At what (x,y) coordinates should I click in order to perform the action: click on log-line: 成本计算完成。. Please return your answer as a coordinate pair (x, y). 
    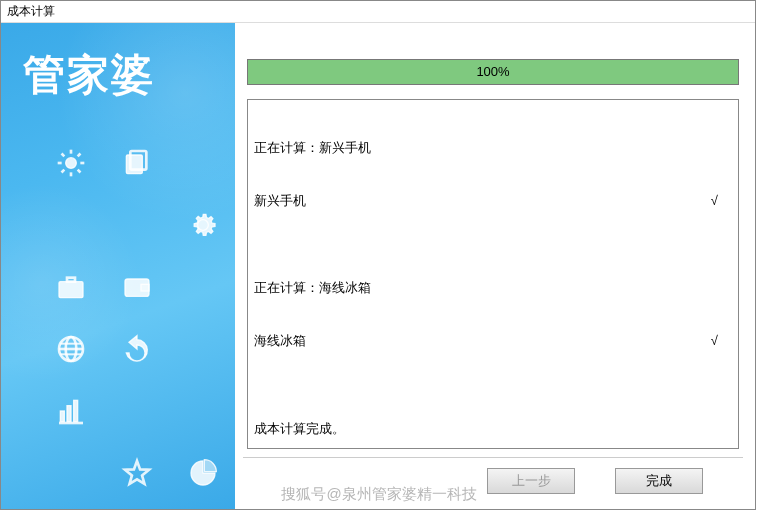
    Looking at the image, I should click on (493, 429).